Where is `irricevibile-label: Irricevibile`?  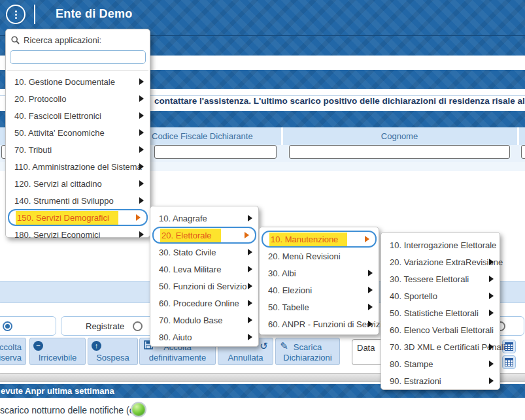
irricevibile-label: Irricevibile is located at coordinates (58, 358).